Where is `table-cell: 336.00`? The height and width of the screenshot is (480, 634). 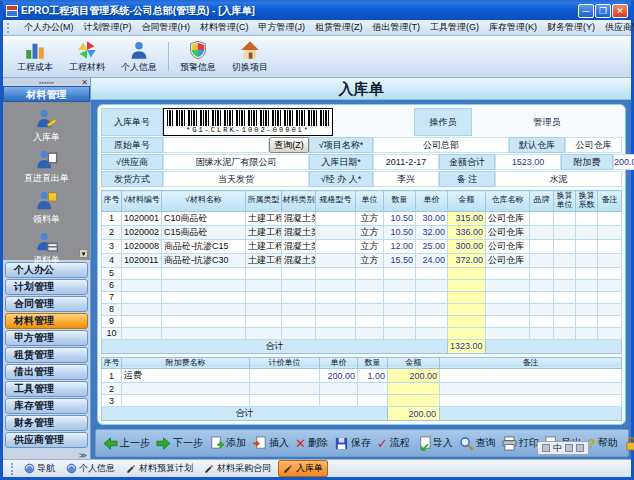
table-cell: 336.00 is located at coordinates (467, 232).